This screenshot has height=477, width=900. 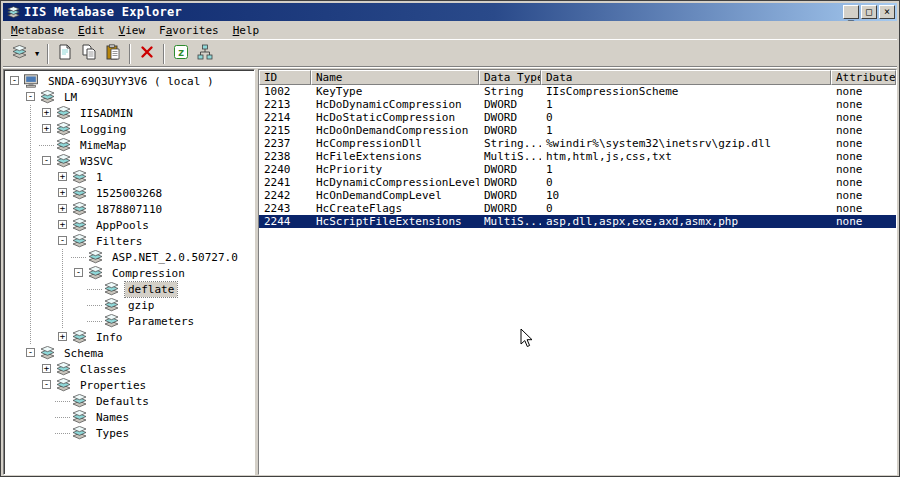 What do you see at coordinates (205, 54) in the screenshot?
I see `network-button` at bounding box center [205, 54].